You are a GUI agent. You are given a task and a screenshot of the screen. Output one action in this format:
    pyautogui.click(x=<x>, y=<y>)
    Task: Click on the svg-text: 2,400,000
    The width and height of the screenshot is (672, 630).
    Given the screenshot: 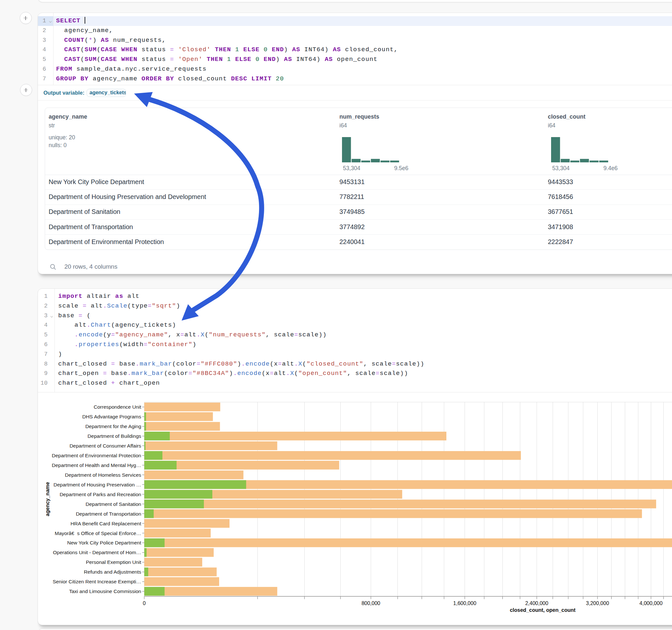 What is the action you would take?
    pyautogui.click(x=537, y=603)
    